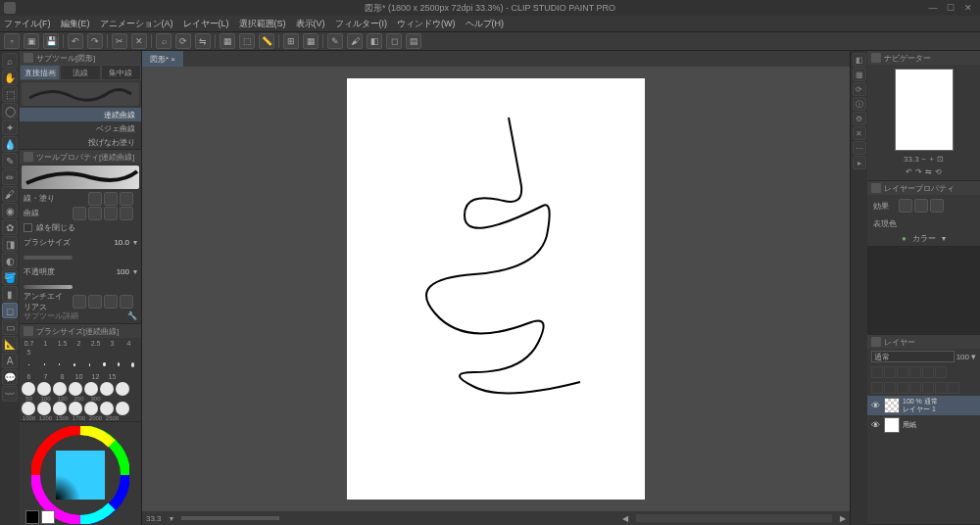 The image size is (980, 525). Describe the element at coordinates (394, 41) in the screenshot. I see `shape-icon: ◻` at that location.